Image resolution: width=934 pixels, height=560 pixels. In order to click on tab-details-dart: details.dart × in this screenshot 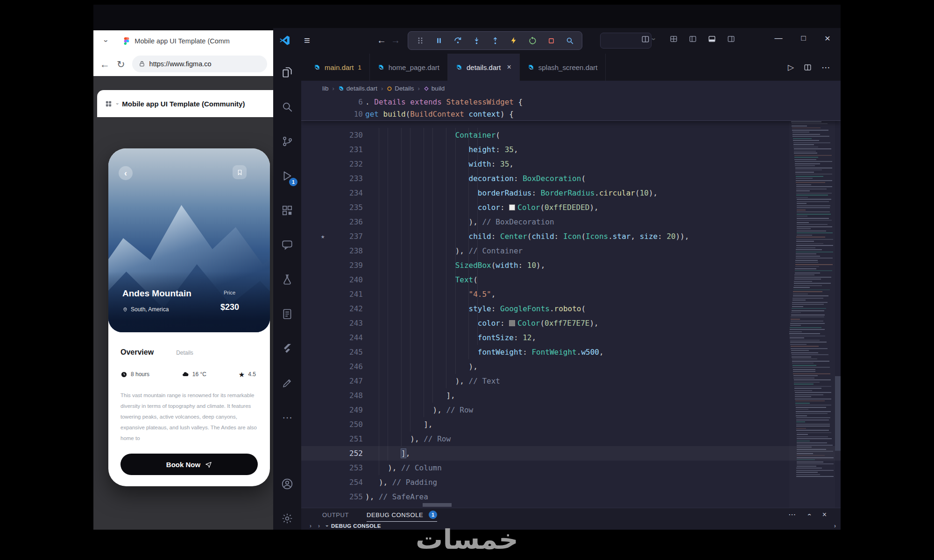, I will do `click(484, 67)`.